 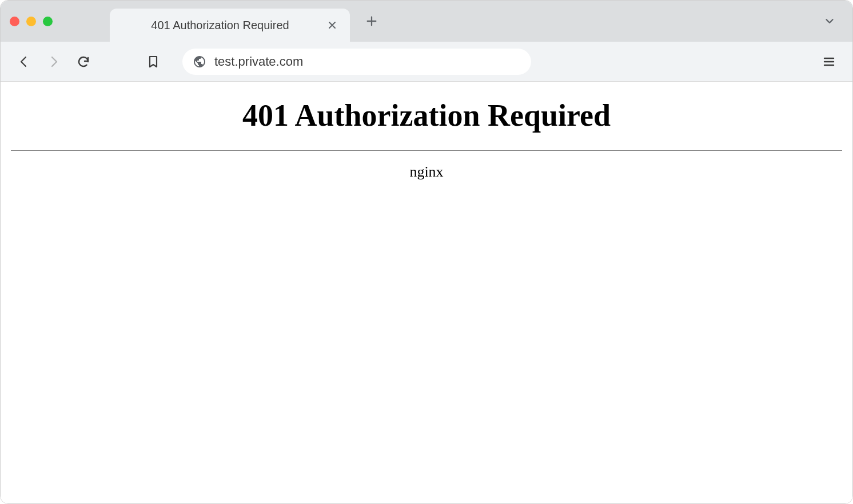 What do you see at coordinates (258, 62) in the screenshot?
I see `address-url: test.private.com` at bounding box center [258, 62].